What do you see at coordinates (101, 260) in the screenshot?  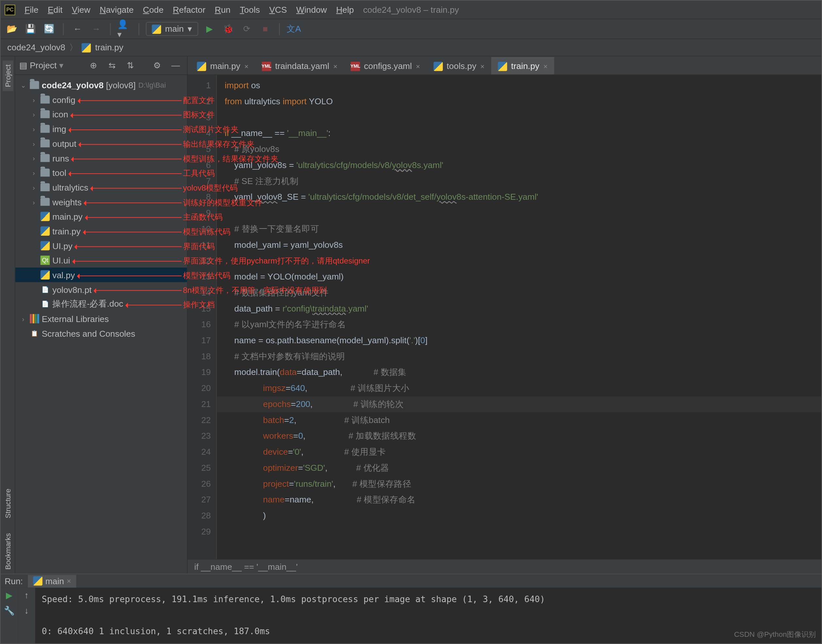 I see `tree-file-UI.ui: QtUI.ui` at bounding box center [101, 260].